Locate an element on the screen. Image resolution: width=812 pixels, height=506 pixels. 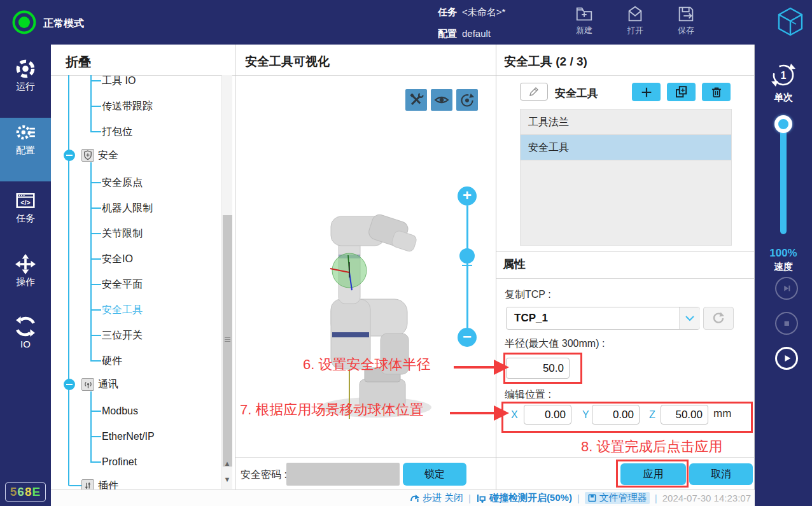
tree-collapse-comm is located at coordinates (69, 384).